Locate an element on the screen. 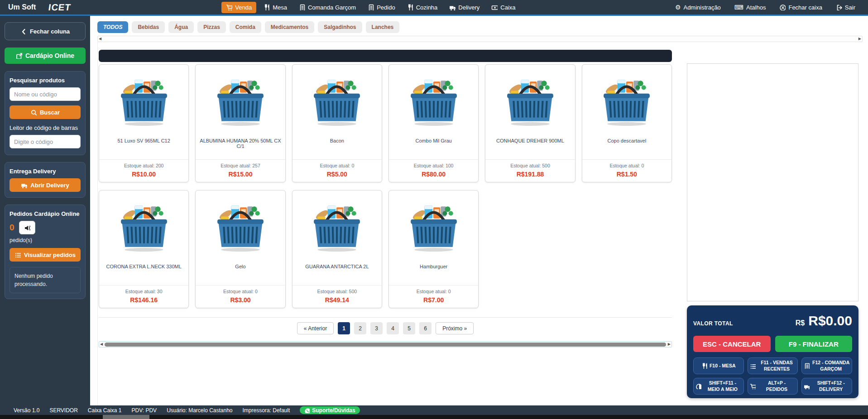 Image resolution: width=868 pixels, height=419 pixels. nav-label: Comanda Garçom is located at coordinates (332, 7).